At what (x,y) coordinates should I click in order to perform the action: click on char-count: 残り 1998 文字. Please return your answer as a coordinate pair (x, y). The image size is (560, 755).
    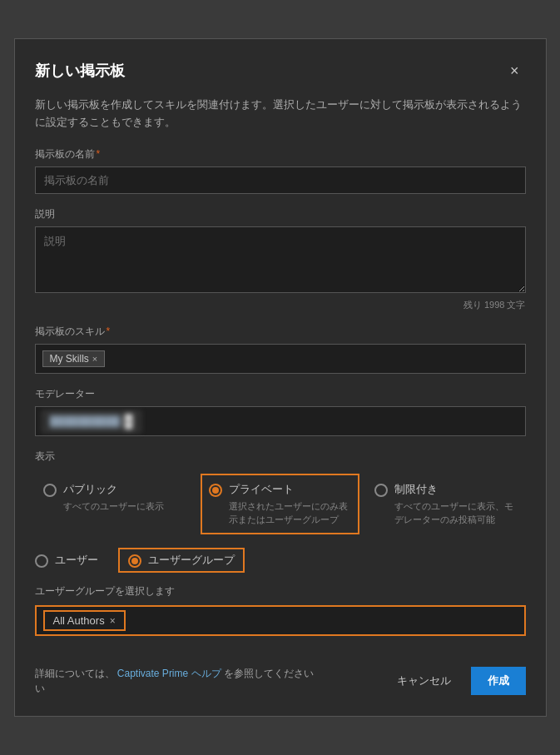
    Looking at the image, I should click on (280, 305).